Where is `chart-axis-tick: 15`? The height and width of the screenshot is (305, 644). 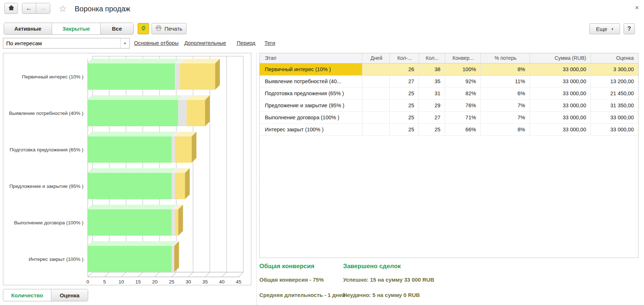
chart-axis-tick: 15 is located at coordinates (138, 282).